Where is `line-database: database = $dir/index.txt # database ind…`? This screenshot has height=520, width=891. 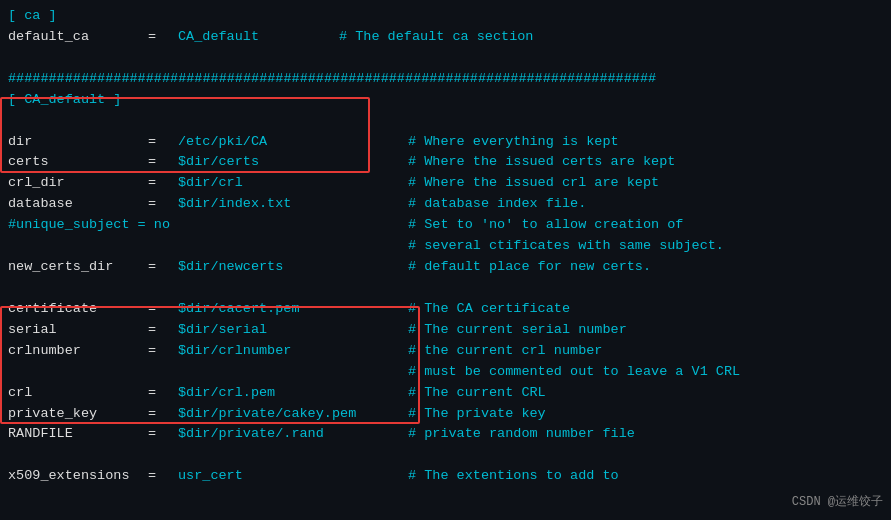
line-database: database = $dir/index.txt # database ind… is located at coordinates (446, 204).